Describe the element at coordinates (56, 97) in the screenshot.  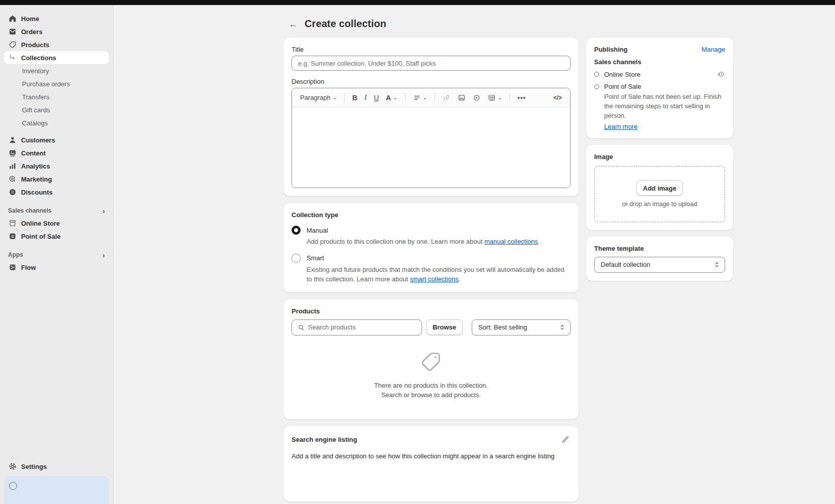
I see `products-subnav: Inventory Purchase orders Transfers Gift…` at that location.